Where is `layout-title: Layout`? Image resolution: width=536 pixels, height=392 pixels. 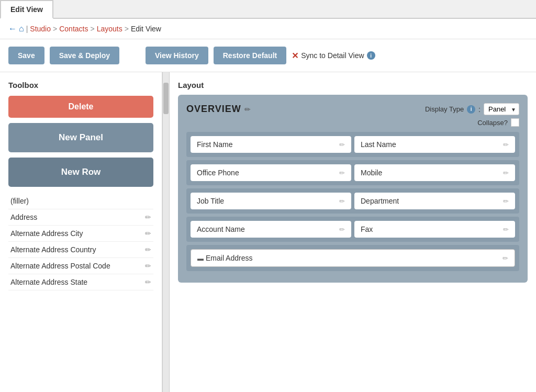
layout-title: Layout is located at coordinates (353, 85).